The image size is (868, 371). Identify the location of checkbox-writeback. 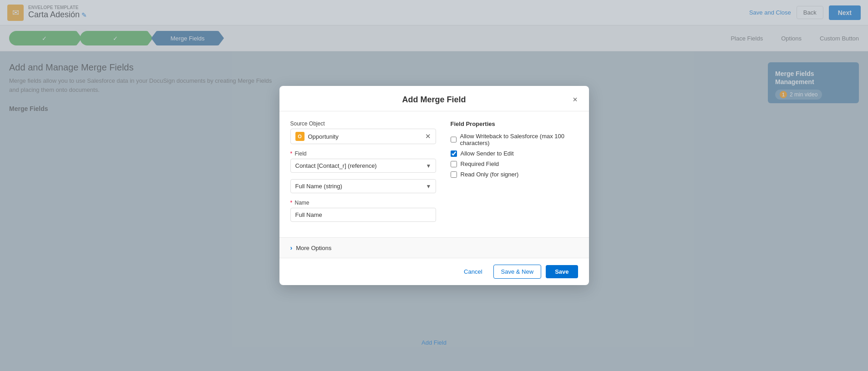
(453, 140).